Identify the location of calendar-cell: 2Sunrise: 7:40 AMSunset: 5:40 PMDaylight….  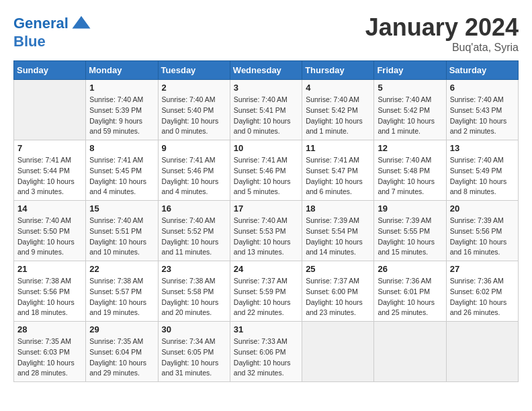
(193, 110).